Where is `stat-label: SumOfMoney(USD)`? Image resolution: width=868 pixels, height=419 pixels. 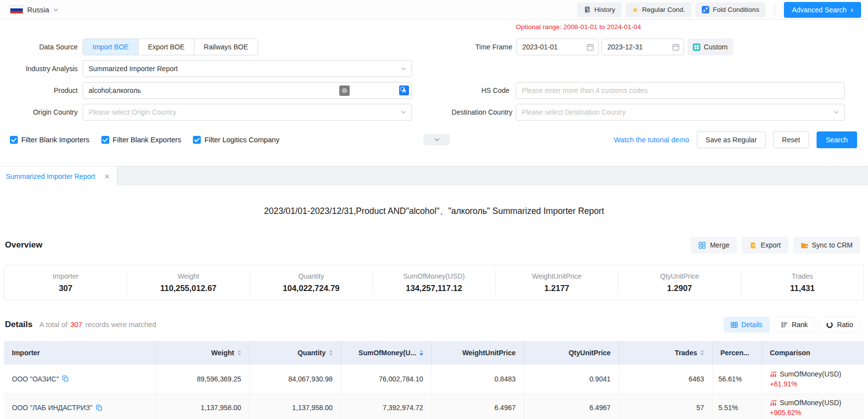 stat-label: SumOfMoney(USD) is located at coordinates (434, 276).